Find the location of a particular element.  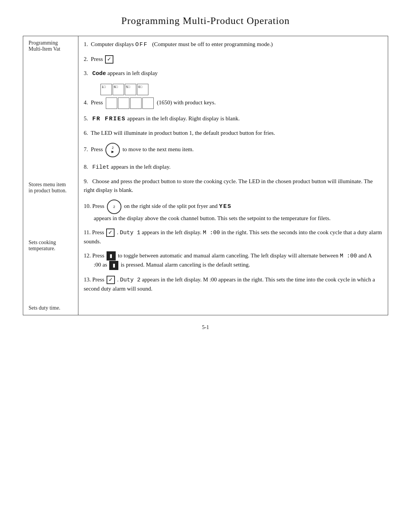

step-3-code: Code is located at coordinates (99, 74).